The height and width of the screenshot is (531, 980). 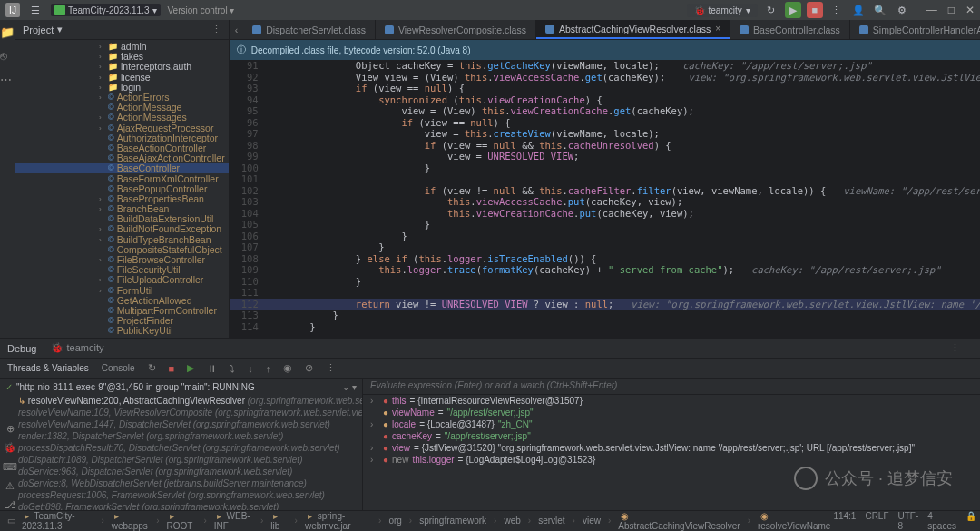 What do you see at coordinates (7, 56) in the screenshot?
I see `structure-tool-icon: ⎋` at bounding box center [7, 56].